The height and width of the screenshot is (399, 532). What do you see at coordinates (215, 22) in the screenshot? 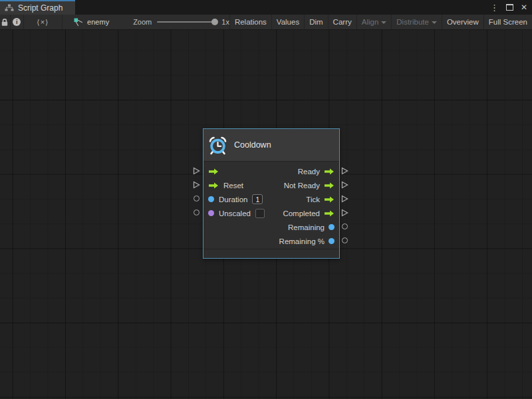
I see `zoom-slider-handle` at bounding box center [215, 22].